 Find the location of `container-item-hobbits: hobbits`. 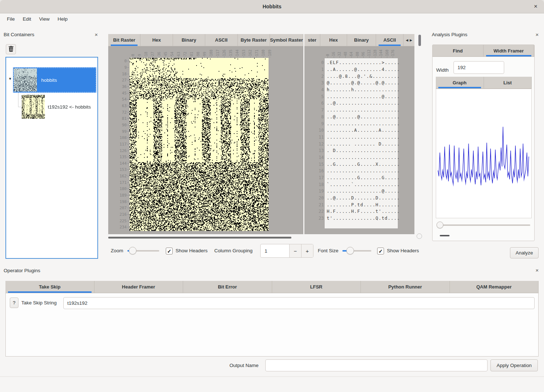

container-item-hobbits: hobbits is located at coordinates (55, 80).